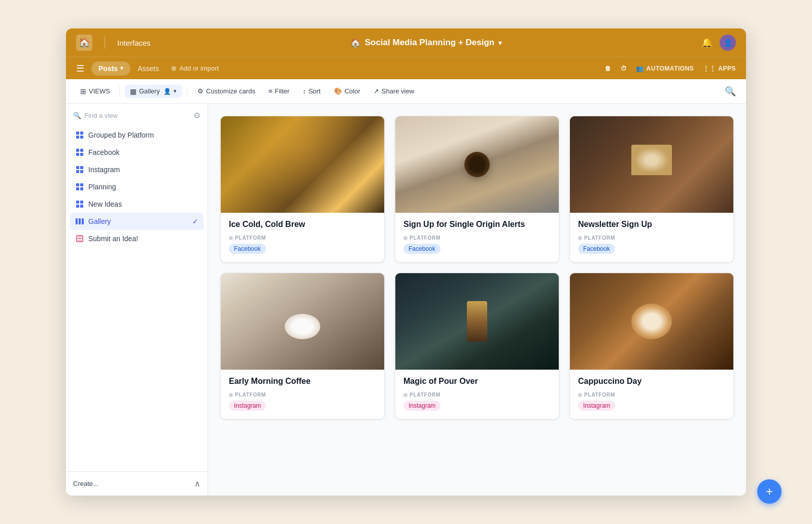  What do you see at coordinates (477, 346) in the screenshot?
I see `card-pour-over: Magic of Pour Over PLATFORM Instagram` at bounding box center [477, 346].